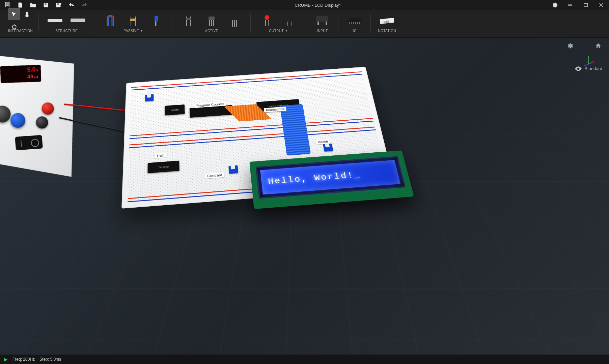  What do you see at coordinates (215, 175) in the screenshot?
I see `label-contrast: Contrast` at bounding box center [215, 175].